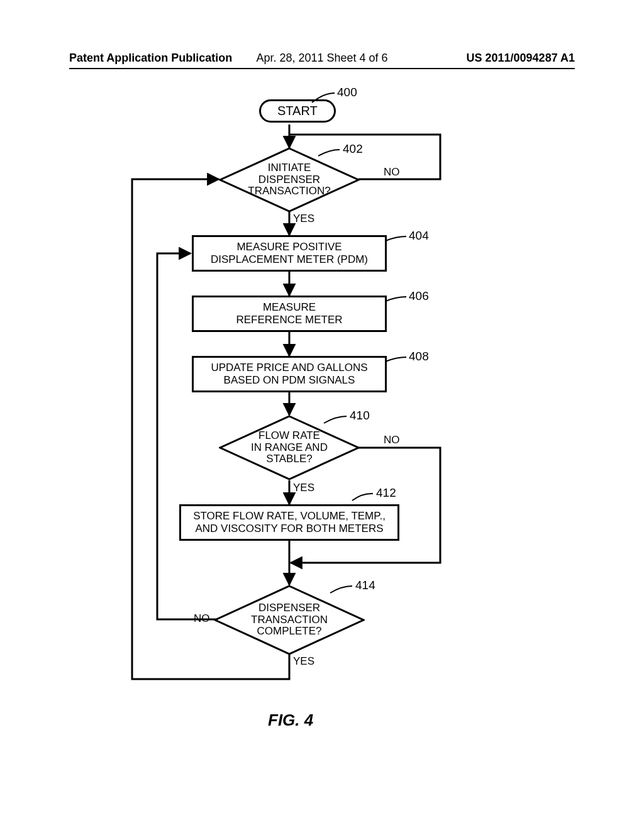 Image resolution: width=644 pixels, height=830 pixels. I want to click on process-store-flowrate: STORE FLOW RATE, VOLUME, TEMP.,AND VISCO…, so click(289, 523).